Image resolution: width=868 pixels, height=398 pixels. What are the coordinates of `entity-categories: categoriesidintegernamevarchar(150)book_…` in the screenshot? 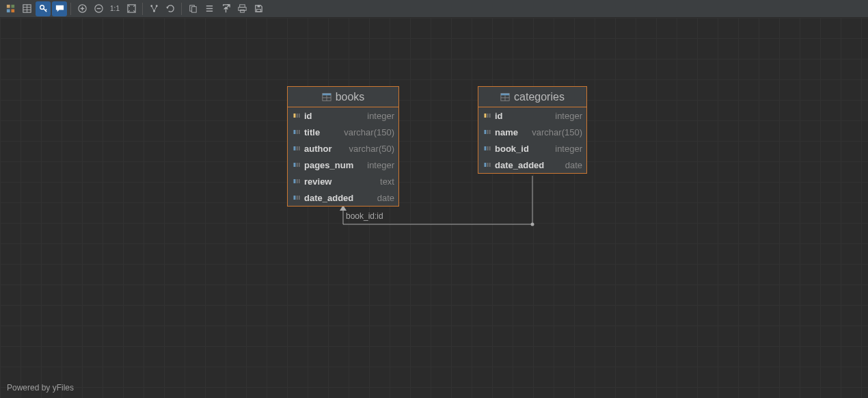 It's located at (532, 130).